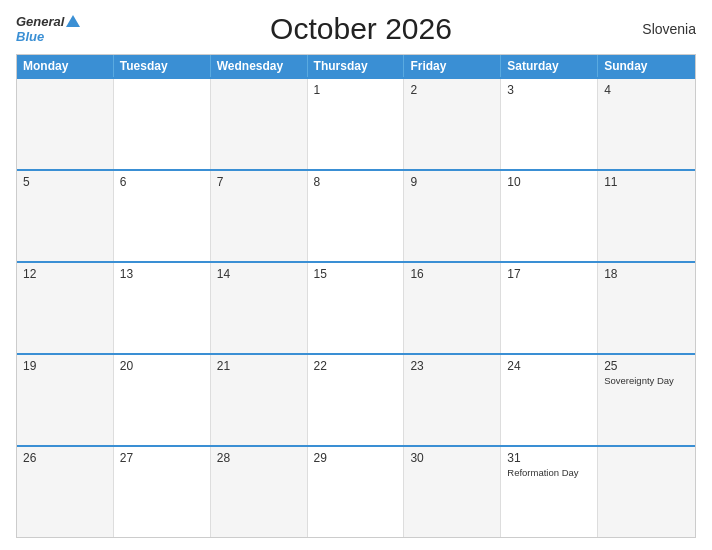  I want to click on day-number: 14, so click(259, 274).